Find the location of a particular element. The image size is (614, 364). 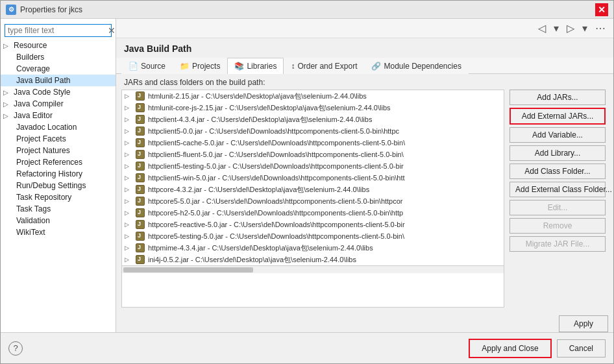

jar-path: httpclient5-win-5.0.jar - C:\Users\del\D… is located at coordinates (276, 178).